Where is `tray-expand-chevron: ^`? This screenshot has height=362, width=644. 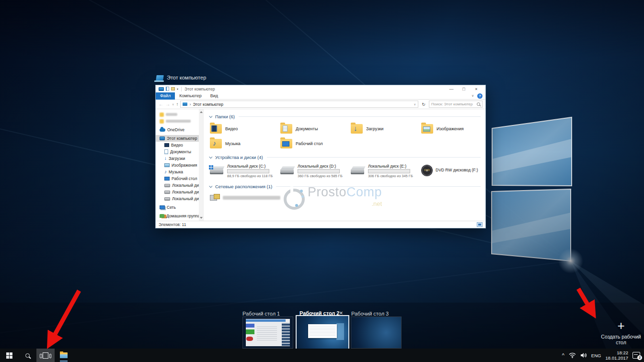
tray-expand-chevron: ^ is located at coordinates (564, 355).